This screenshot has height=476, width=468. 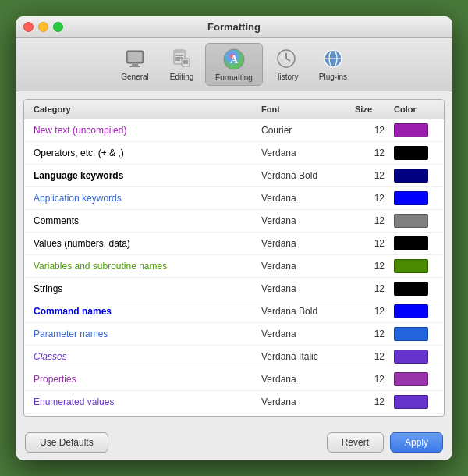 What do you see at coordinates (234, 442) in the screenshot?
I see `footer: Use Defaults Revert Apply` at bounding box center [234, 442].